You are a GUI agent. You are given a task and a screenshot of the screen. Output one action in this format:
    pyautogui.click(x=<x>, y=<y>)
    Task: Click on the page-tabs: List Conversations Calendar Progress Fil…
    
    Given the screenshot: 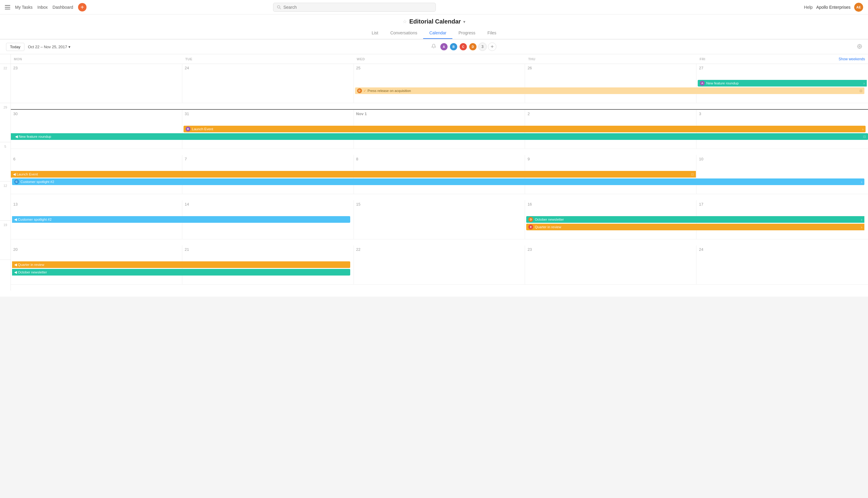 What is the action you would take?
    pyautogui.click(x=434, y=33)
    